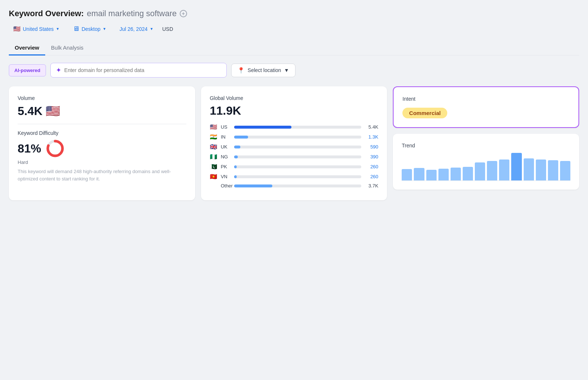 This screenshot has height=380, width=588. Describe the element at coordinates (226, 157) in the screenshot. I see `country-code: NG` at that location.